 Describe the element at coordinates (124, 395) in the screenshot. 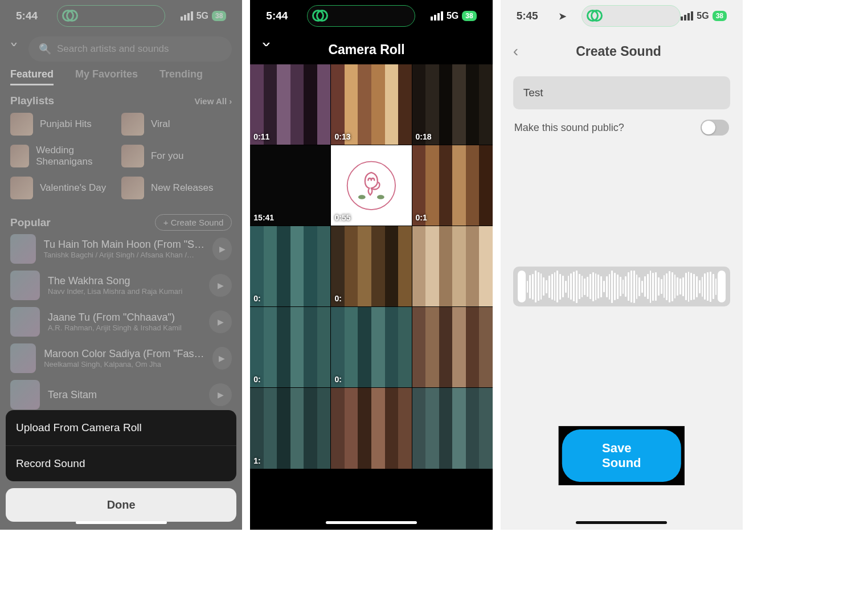

I see `track-title: Tera Sitam` at that location.